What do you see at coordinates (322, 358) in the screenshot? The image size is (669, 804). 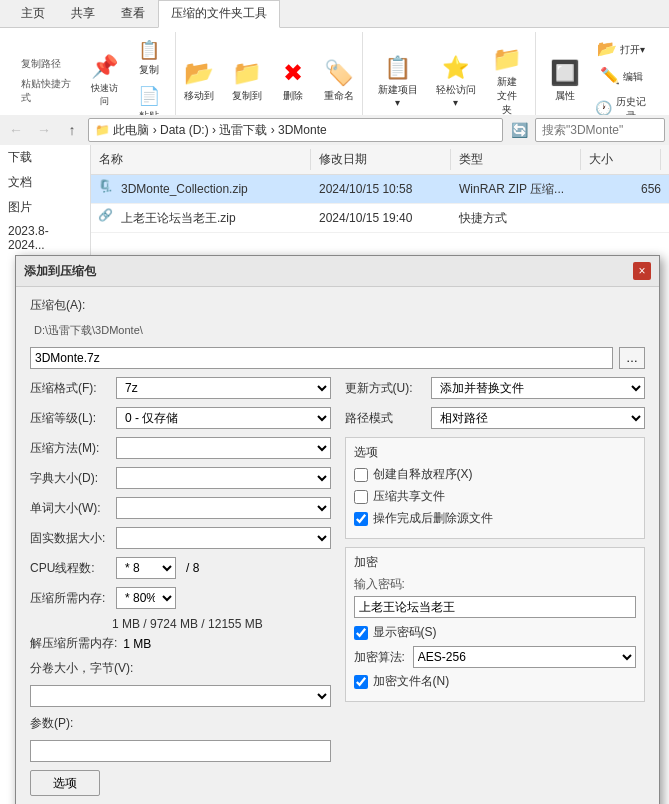 I see `archive-name-input` at bounding box center [322, 358].